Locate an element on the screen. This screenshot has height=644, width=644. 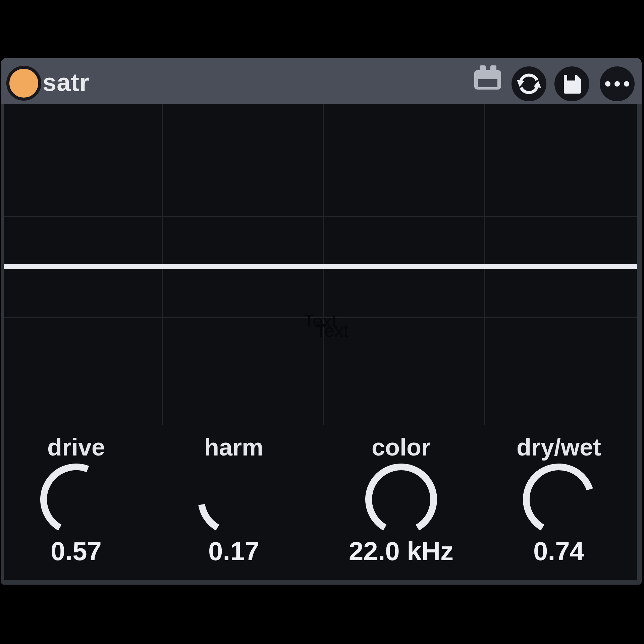
knob-value: 0.57 is located at coordinates (76, 551).